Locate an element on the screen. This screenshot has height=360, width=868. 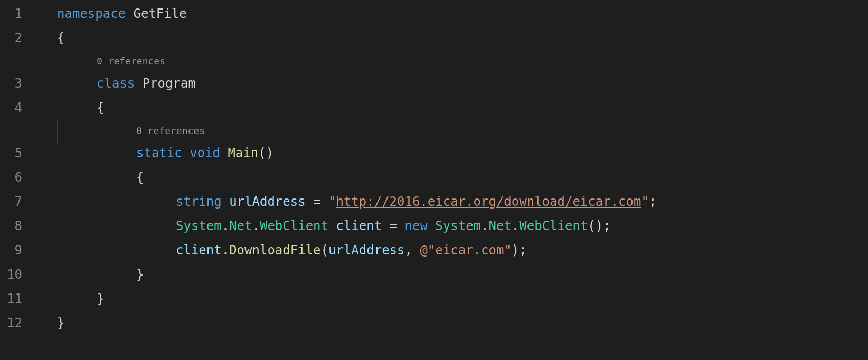
keyword-void: void is located at coordinates (201, 154).